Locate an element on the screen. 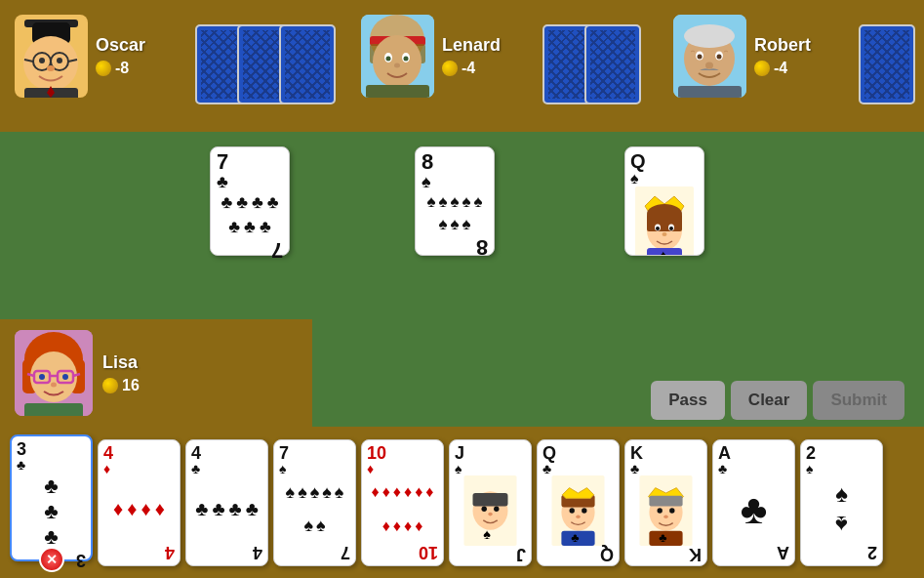 The image size is (924, 578). avatar-oscar is located at coordinates (51, 57).